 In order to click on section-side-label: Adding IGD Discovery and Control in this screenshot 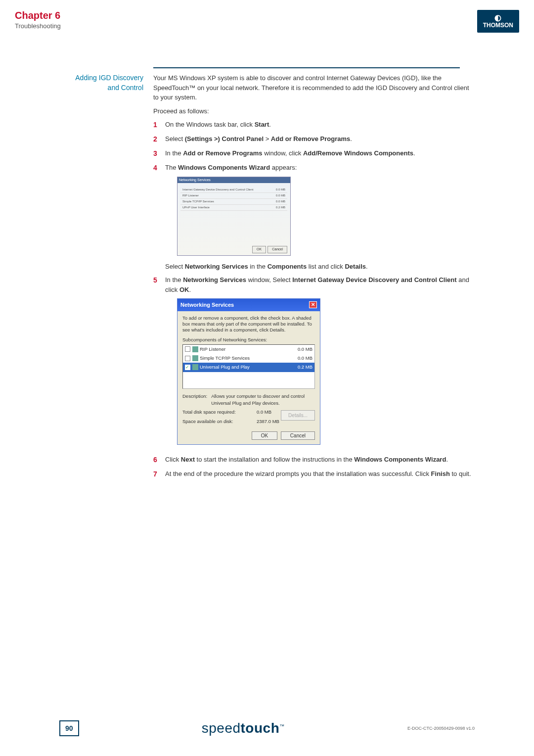, I will do `click(106, 278)`.